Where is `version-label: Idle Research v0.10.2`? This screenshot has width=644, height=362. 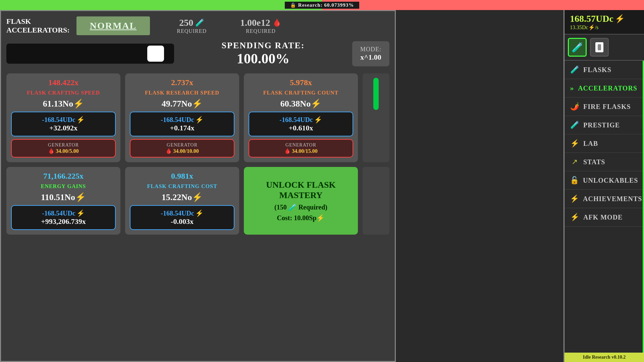 version-label: Idle Research v0.10.2 is located at coordinates (604, 357).